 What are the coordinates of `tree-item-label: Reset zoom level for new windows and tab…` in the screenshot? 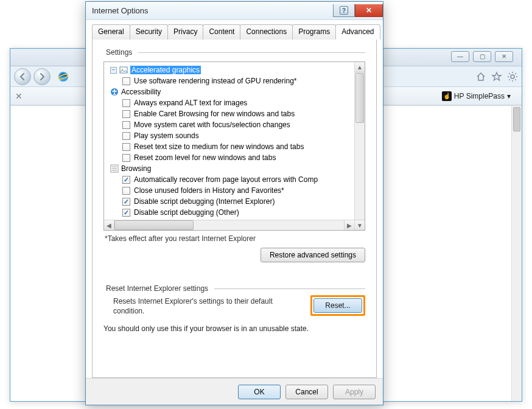 It's located at (205, 158).